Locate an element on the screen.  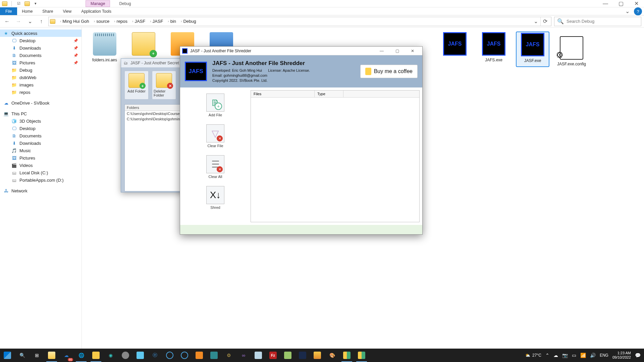
file-item-jafs: JAFS is located at coordinates (455, 49).